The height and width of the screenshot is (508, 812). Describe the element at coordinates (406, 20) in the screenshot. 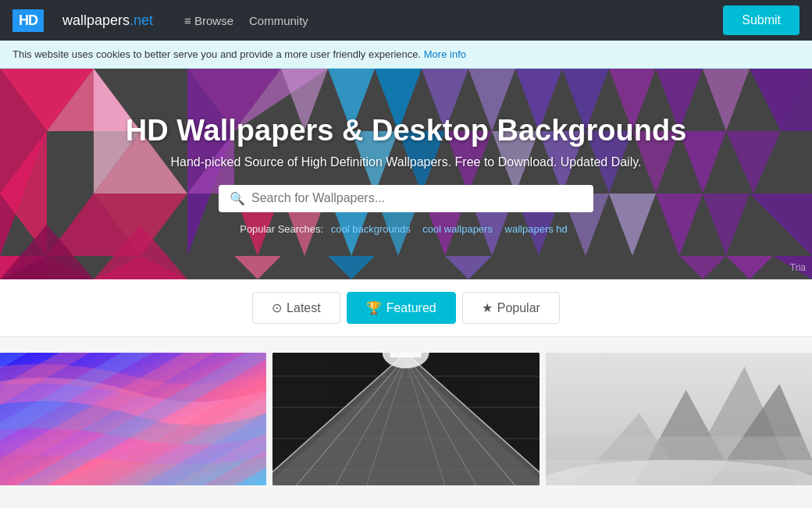

I see `header: HD wallpapers.net ≡ Browse Community Sub…` at that location.